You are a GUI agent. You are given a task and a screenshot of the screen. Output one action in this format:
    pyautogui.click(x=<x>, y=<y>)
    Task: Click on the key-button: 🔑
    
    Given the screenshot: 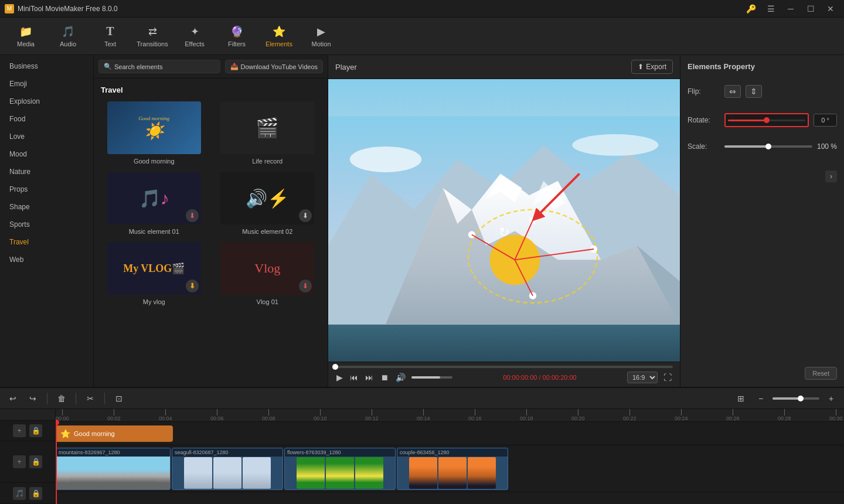 What is the action you would take?
    pyautogui.click(x=751, y=9)
    